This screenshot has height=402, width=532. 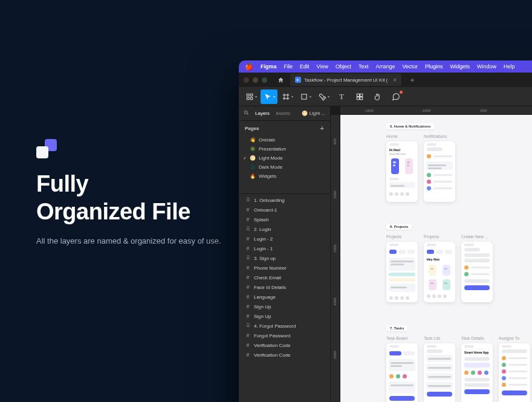 What do you see at coordinates (402, 155) in the screenshot?
I see `mock-home-sub: Good afternoon` at bounding box center [402, 155].